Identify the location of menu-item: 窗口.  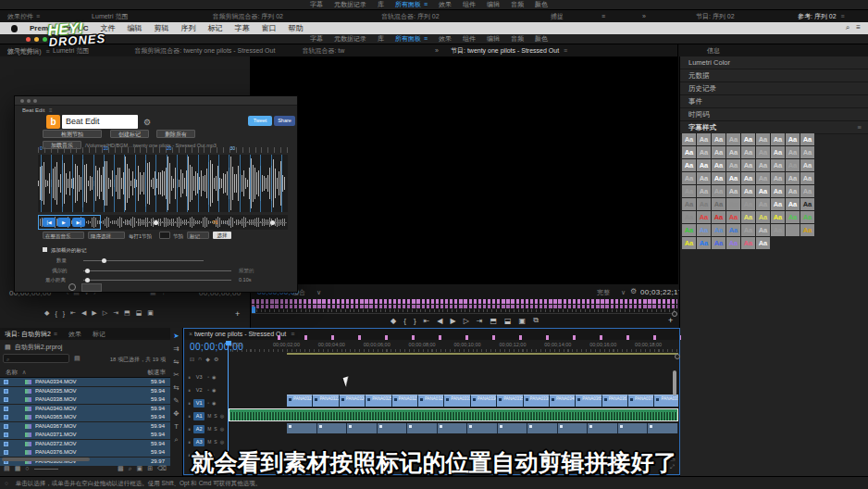
(269, 28).